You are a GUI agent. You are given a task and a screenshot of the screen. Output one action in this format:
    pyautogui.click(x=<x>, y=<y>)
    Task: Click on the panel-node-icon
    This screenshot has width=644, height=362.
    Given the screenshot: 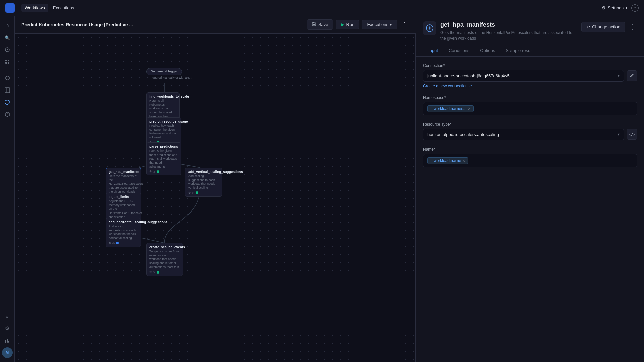 What is the action you would take?
    pyautogui.click(x=430, y=28)
    